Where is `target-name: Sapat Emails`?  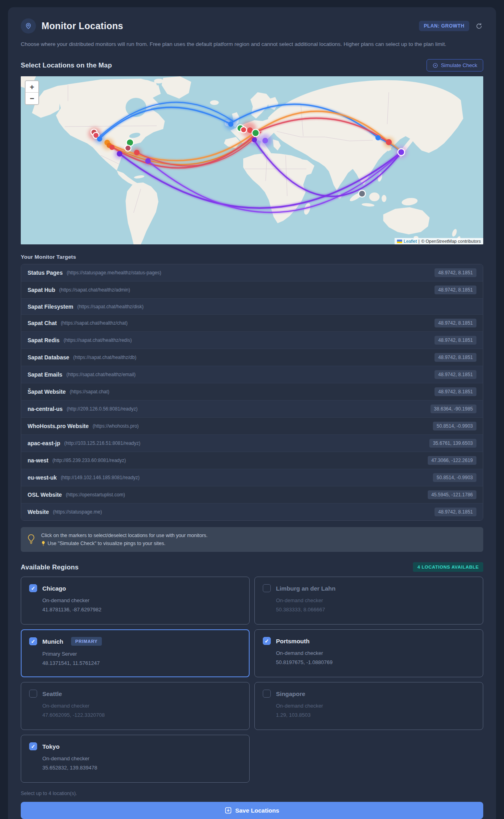
target-name: Sapat Emails is located at coordinates (45, 375).